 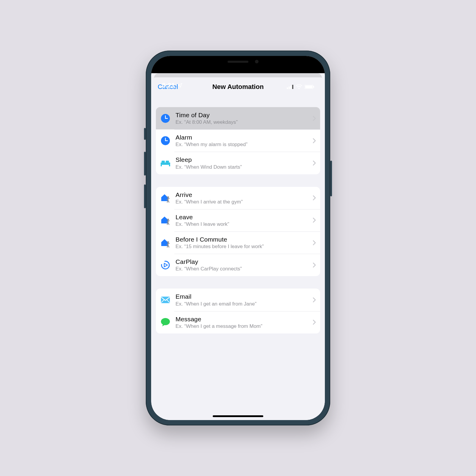 What do you see at coordinates (242, 195) in the screenshot?
I see `row-title: Arrive` at bounding box center [242, 195].